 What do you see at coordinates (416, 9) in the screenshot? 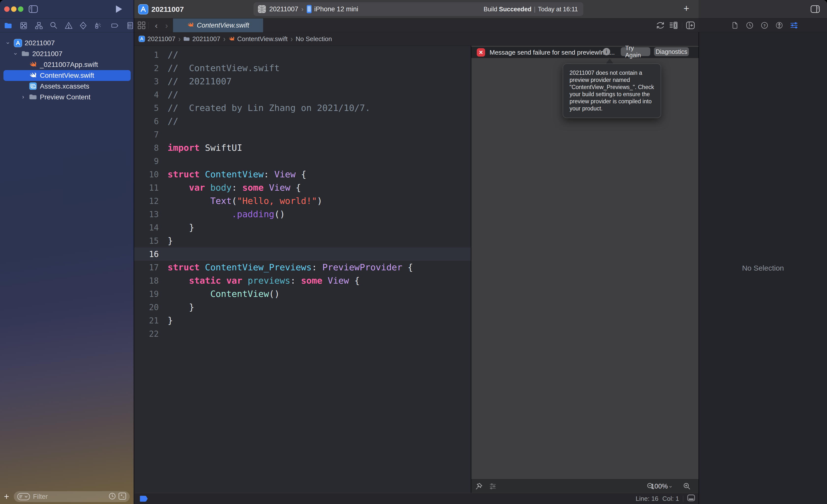
I see `window-titlebar: 20211007 20211007 › iPhone 12 mini Build…` at bounding box center [416, 9].